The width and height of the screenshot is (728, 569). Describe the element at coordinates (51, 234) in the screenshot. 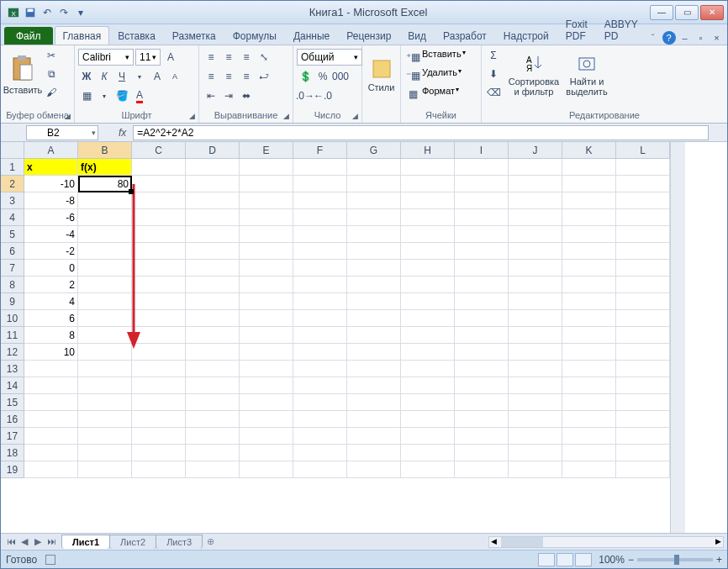

I see `cell: -4` at that location.